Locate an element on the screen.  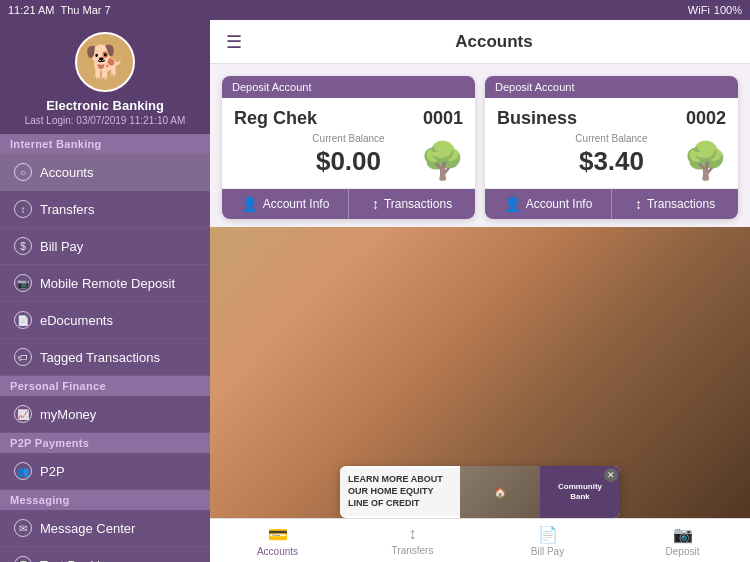
account-2-transactions-icon: ↕ is located at coordinates (638, 204).